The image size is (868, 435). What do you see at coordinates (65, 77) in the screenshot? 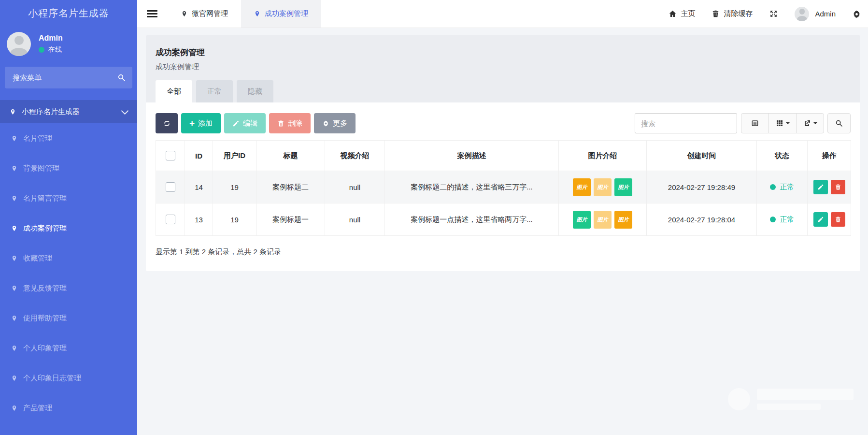
I see `menu-search-input` at bounding box center [65, 77].